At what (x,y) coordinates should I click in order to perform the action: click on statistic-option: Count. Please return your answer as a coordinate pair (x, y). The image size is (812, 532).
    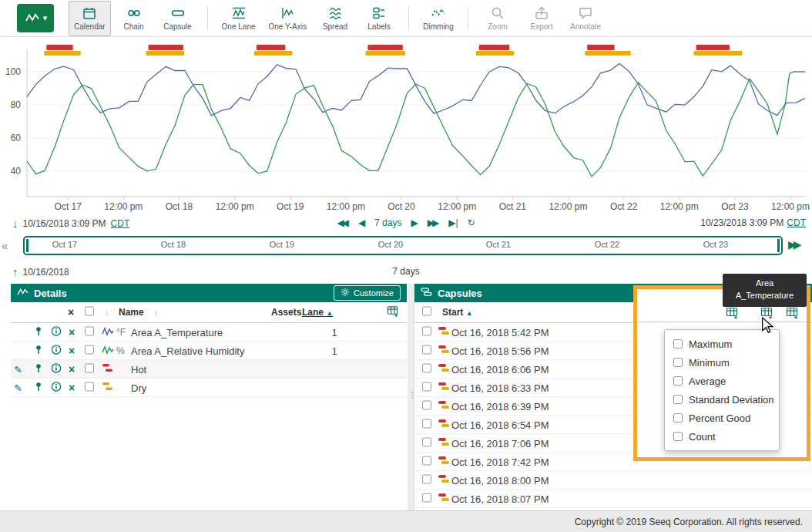
    Looking at the image, I should click on (722, 436).